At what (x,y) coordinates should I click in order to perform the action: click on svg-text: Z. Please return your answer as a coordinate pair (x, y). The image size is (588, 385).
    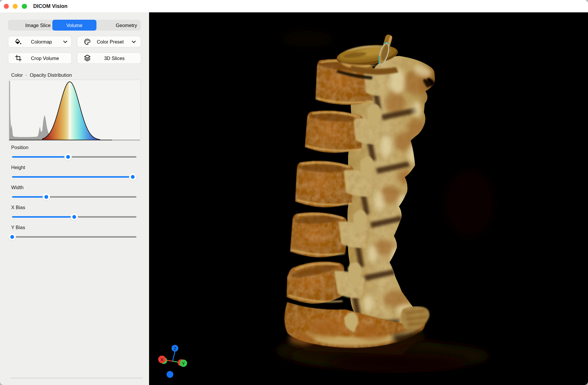
    Looking at the image, I should click on (175, 349).